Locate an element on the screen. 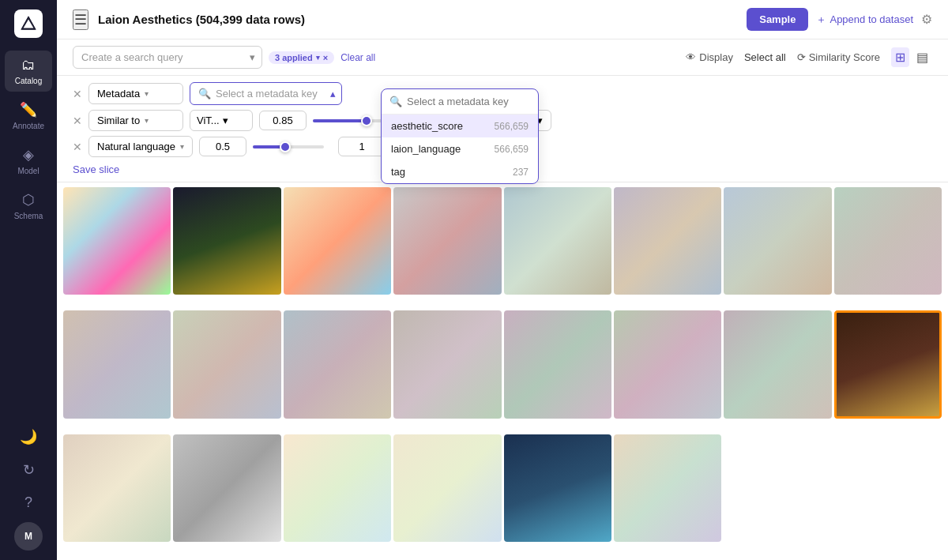 This screenshot has width=948, height=560. refresh-icon: ↻ is located at coordinates (28, 470).